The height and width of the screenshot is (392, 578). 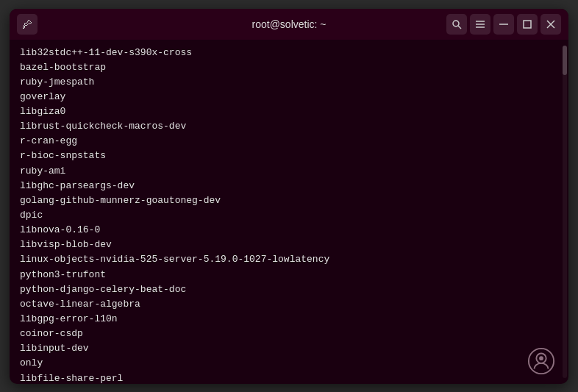 I want to click on maximize-button, so click(x=527, y=24).